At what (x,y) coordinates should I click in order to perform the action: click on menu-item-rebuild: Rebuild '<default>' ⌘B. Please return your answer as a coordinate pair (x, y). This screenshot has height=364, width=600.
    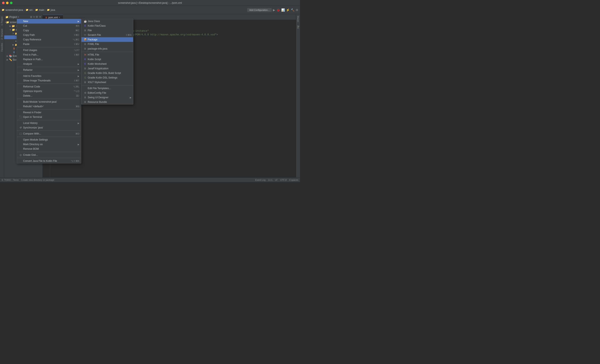
    Looking at the image, I should click on (49, 107).